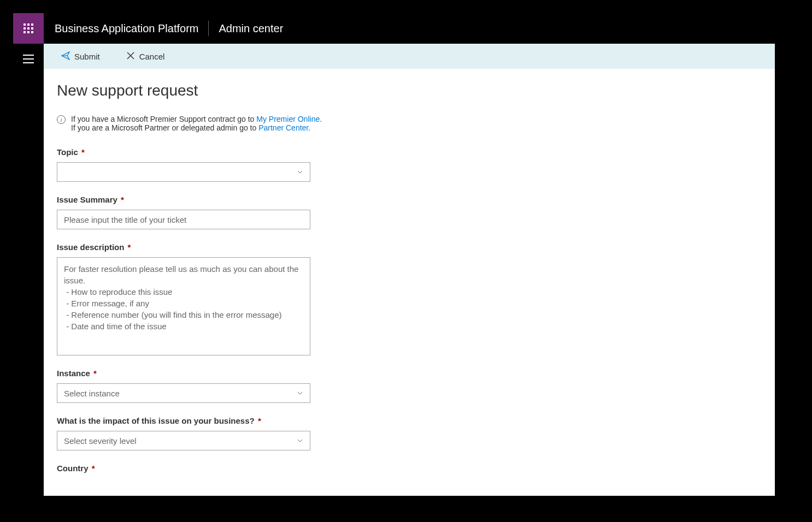 Image resolution: width=812 pixels, height=522 pixels. I want to click on info-icon: i, so click(61, 120).